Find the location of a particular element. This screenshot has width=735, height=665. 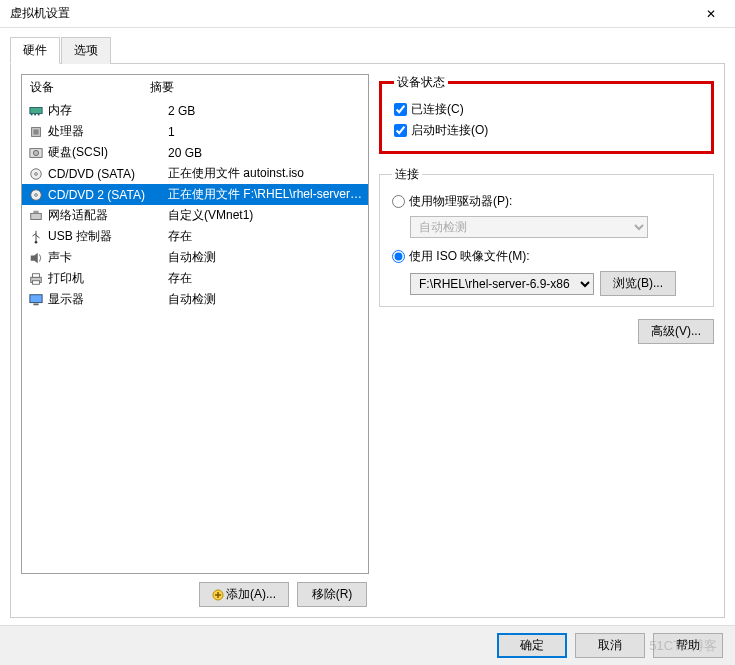

cd-icon is located at coordinates (36, 174).